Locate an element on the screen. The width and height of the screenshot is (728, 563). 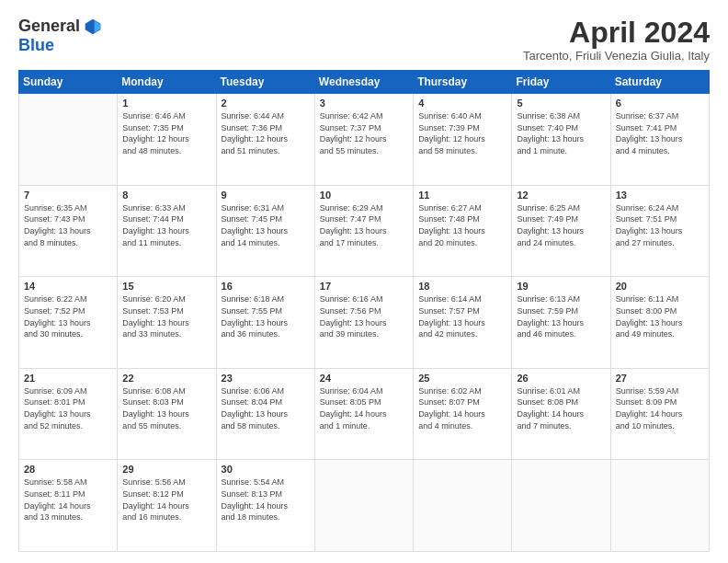
calendar-cell: 1Sunrise: 6:46 AM Sunset: 7:35 PM Daylig… is located at coordinates (167, 140).